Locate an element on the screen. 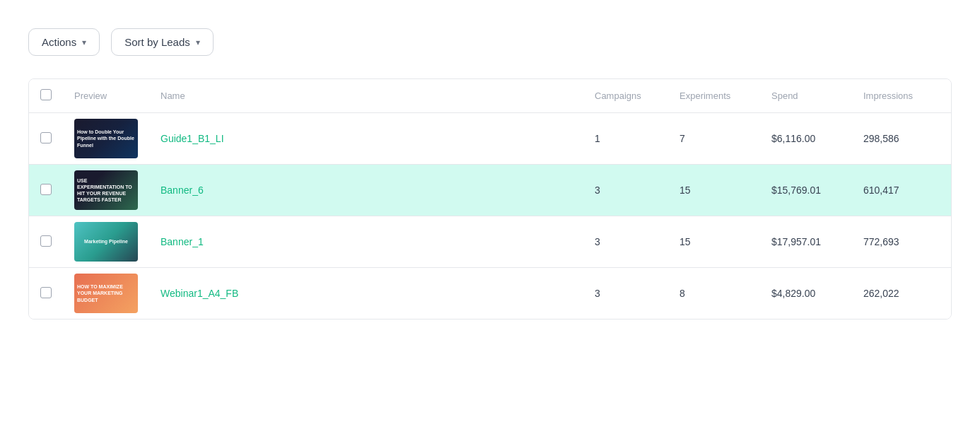  row-impressions-cell: 262,022 is located at coordinates (902, 294).